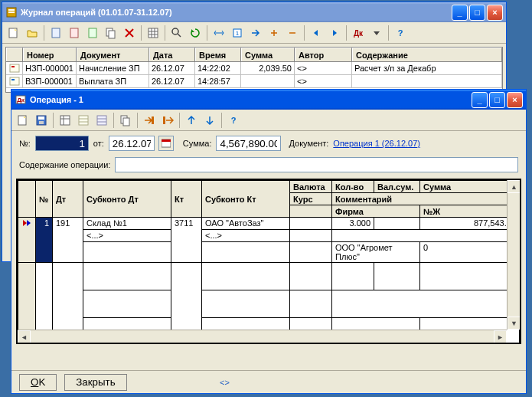 This screenshot has height=397, width=532. What do you see at coordinates (254, 81) in the screenshot?
I see `journal-row: ВЗП-000001 Выплата ЗП 26.12.07 14:28:57 …` at bounding box center [254, 81].